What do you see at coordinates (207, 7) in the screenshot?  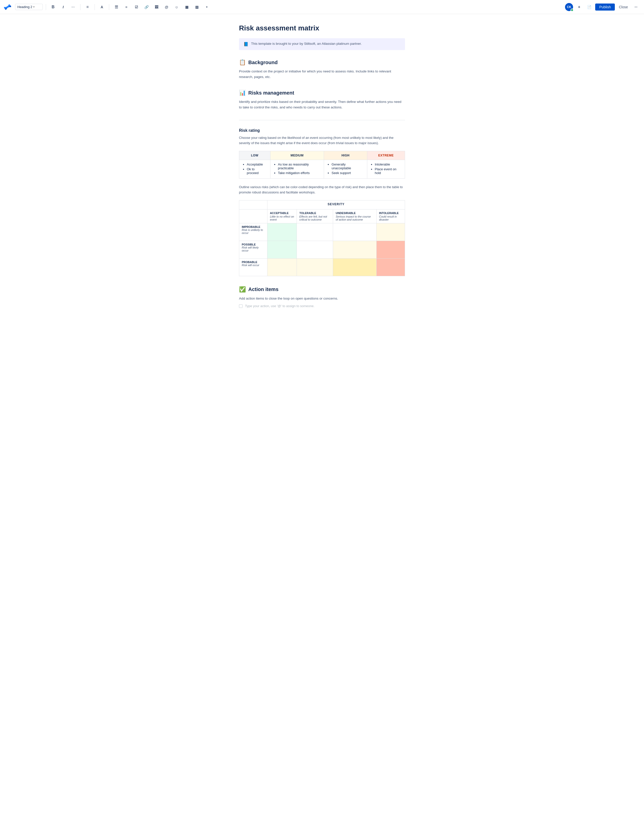 I see `insert-more-button: +` at bounding box center [207, 7].